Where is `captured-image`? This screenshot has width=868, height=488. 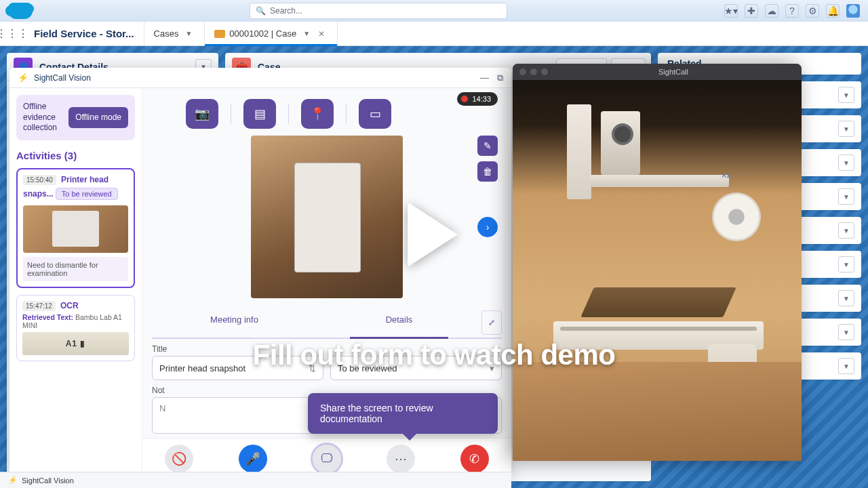
captured-image is located at coordinates (327, 217).